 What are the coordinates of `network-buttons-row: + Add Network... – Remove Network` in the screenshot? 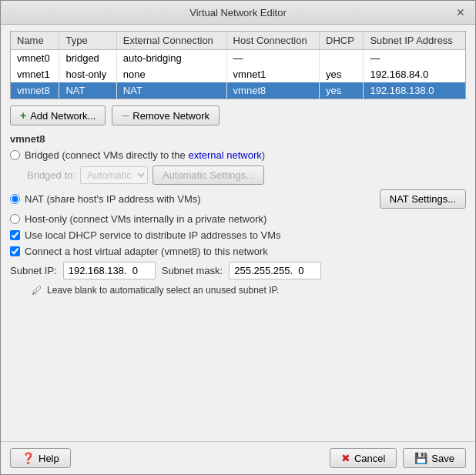 It's located at (238, 115).